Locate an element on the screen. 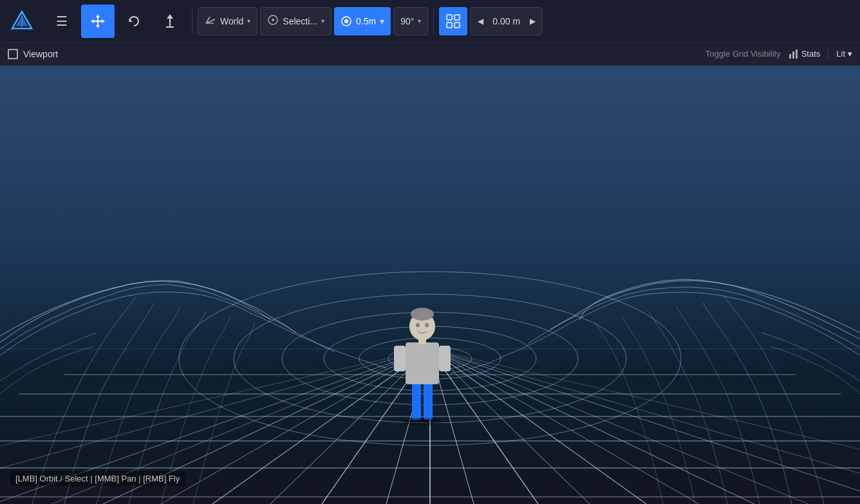  grid-toggle-button is located at coordinates (453, 21).